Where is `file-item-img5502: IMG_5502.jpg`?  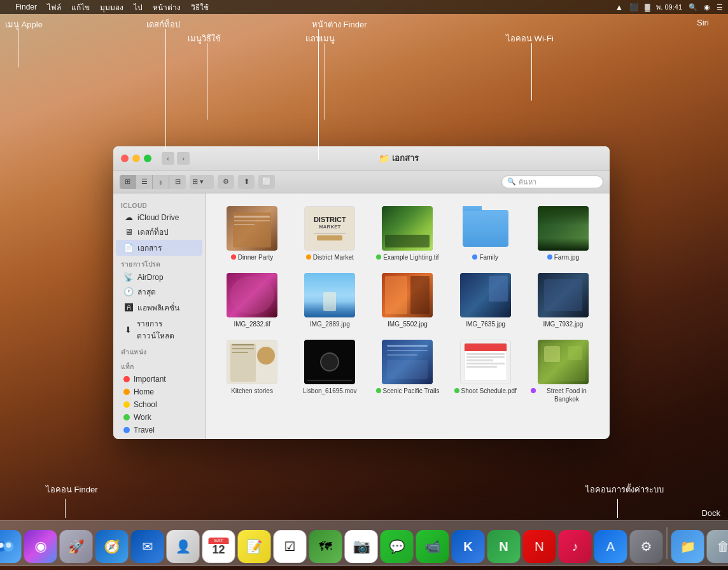
file-item-img5502: IMG_5502.jpg is located at coordinates (407, 300).